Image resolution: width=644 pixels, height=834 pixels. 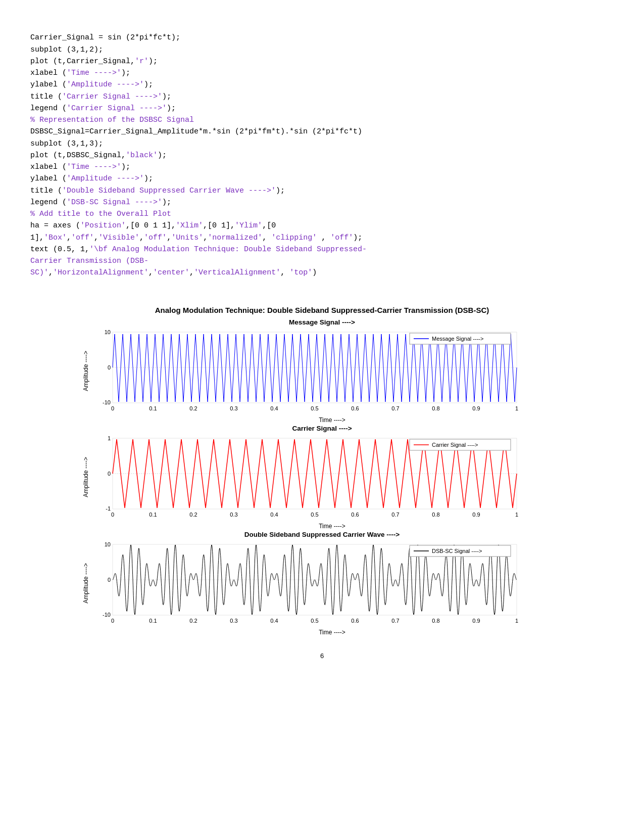 I want to click on chart3-xlabel: Time ---->, so click(x=332, y=632).